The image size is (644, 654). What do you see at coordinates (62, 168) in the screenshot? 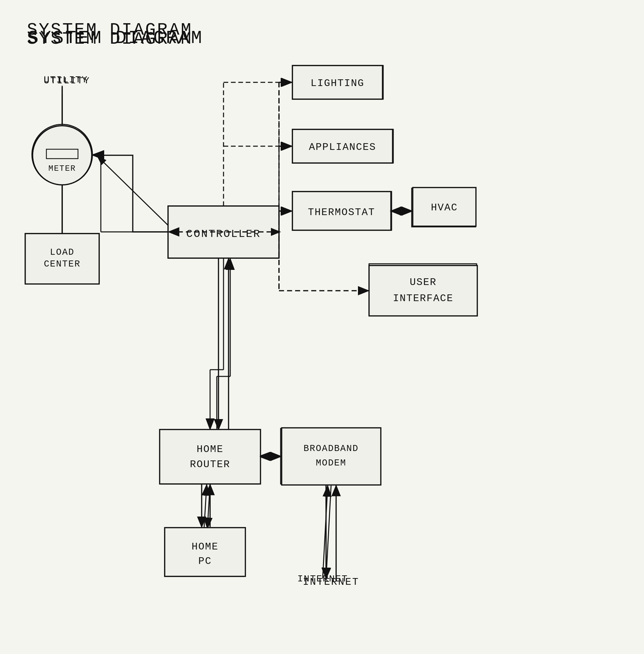
I see `meter-text: METER` at bounding box center [62, 168].